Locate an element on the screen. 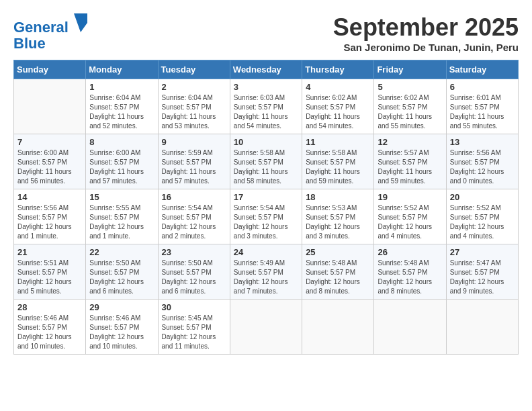 This screenshot has width=532, height=411. day-number: 30 is located at coordinates (194, 308).